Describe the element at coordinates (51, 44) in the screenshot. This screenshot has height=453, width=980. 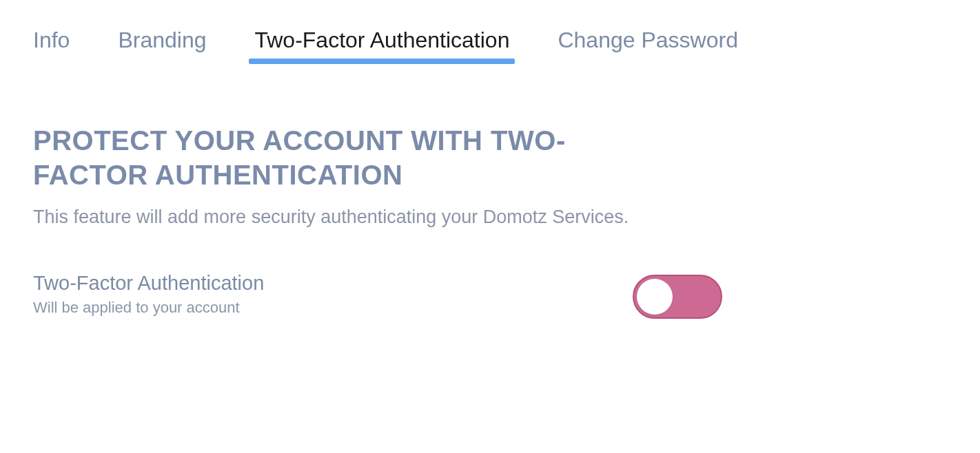
I see `tab-info: Info` at that location.